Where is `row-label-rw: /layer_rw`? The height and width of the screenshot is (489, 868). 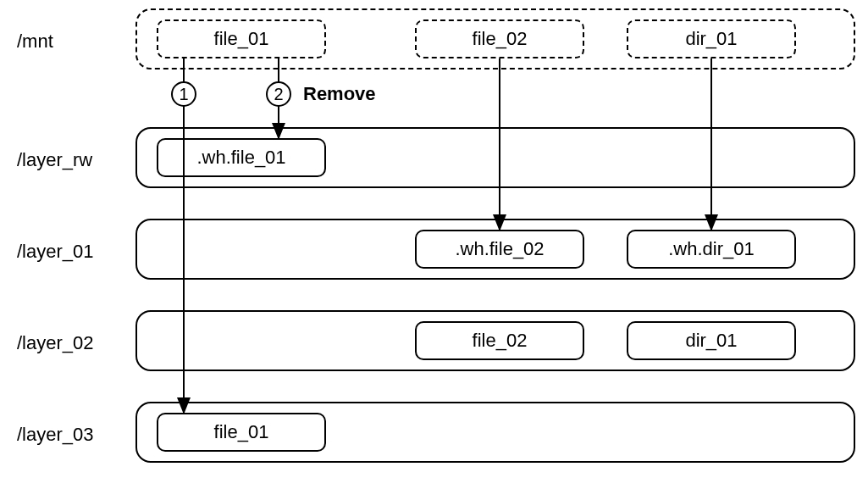
row-label-rw: /layer_rw is located at coordinates (64, 160).